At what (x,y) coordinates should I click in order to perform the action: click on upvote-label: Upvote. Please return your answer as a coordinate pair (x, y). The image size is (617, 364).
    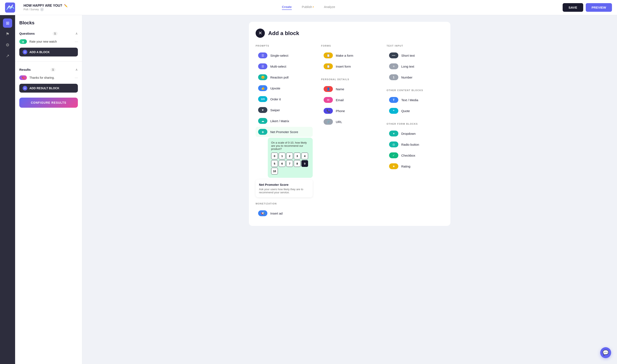
    Looking at the image, I should click on (275, 88).